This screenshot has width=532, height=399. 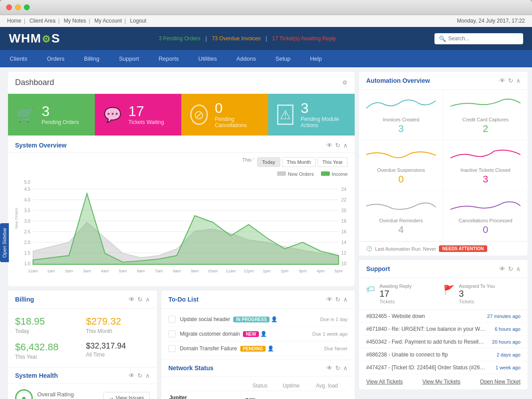 I want to click on auto-value-cancellations: 0, so click(x=485, y=230).